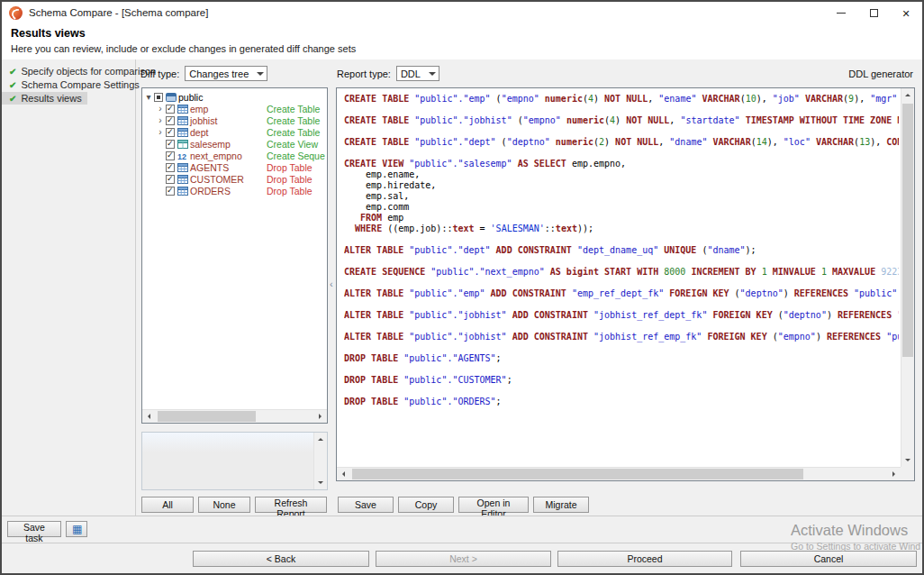  Describe the element at coordinates (292, 144) in the screenshot. I see `change-action: Create View` at that location.